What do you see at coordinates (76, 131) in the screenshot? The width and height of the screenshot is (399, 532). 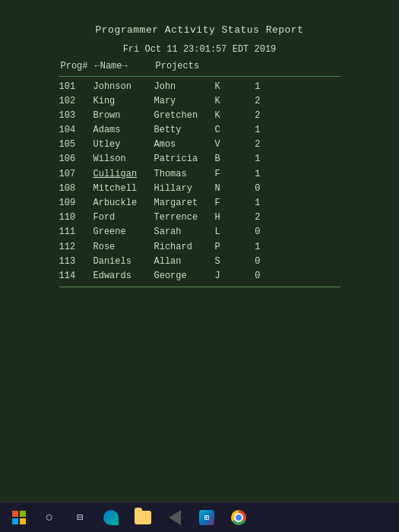 I see `prog-cell: 104` at bounding box center [76, 131].